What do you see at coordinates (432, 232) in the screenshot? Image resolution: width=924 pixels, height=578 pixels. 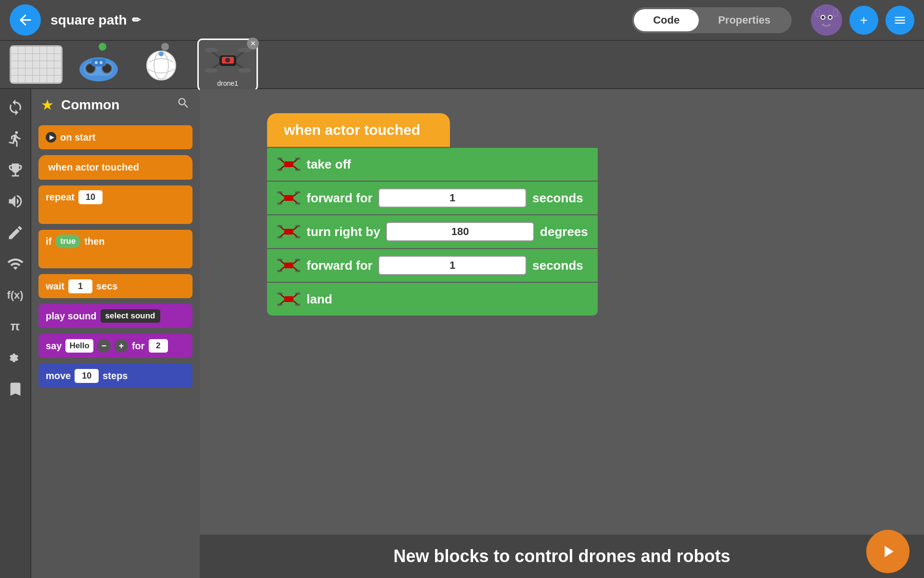 I see `canvas-block-turn-right: turn right by degrees` at bounding box center [432, 232].